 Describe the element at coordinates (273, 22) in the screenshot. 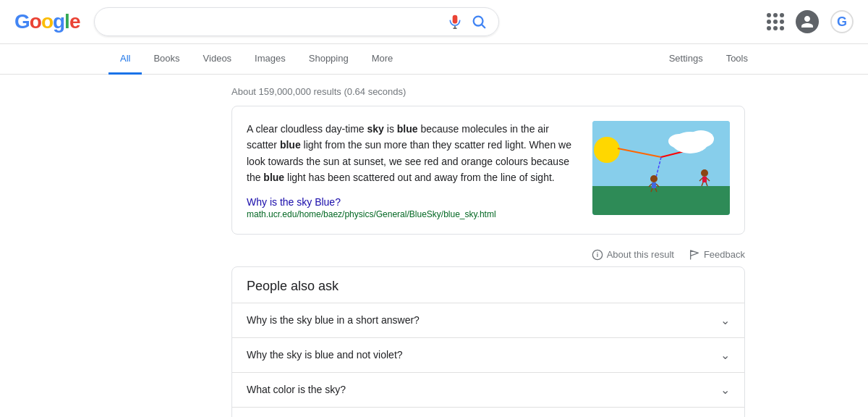

I see `search-input: why is the sky blue` at that location.